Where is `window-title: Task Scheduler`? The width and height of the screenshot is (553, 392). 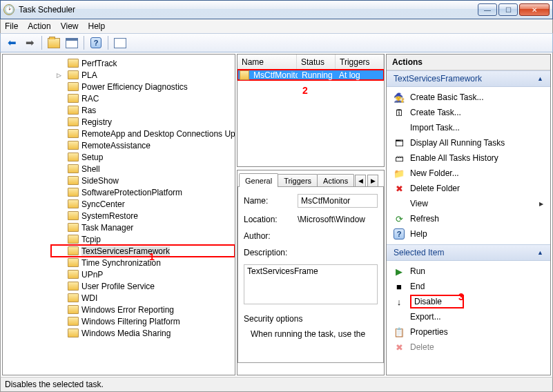 window-title: Task Scheduler is located at coordinates (249, 10).